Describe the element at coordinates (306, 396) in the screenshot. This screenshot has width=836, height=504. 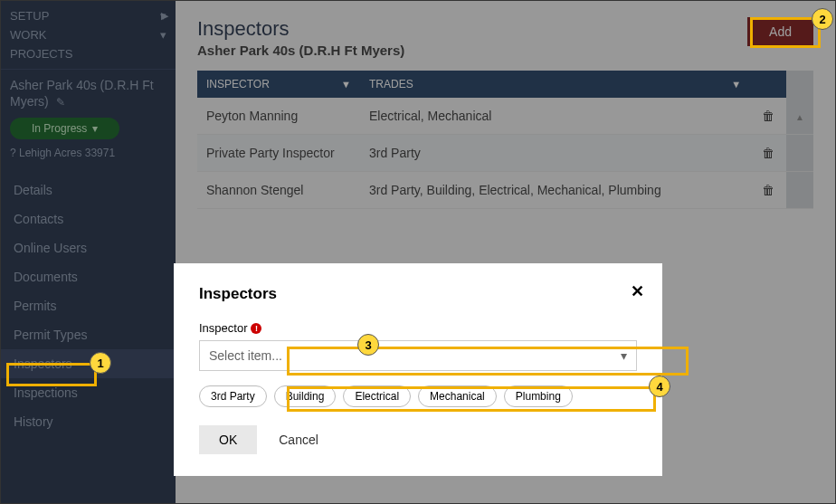
I see `chip-building: Building` at that location.